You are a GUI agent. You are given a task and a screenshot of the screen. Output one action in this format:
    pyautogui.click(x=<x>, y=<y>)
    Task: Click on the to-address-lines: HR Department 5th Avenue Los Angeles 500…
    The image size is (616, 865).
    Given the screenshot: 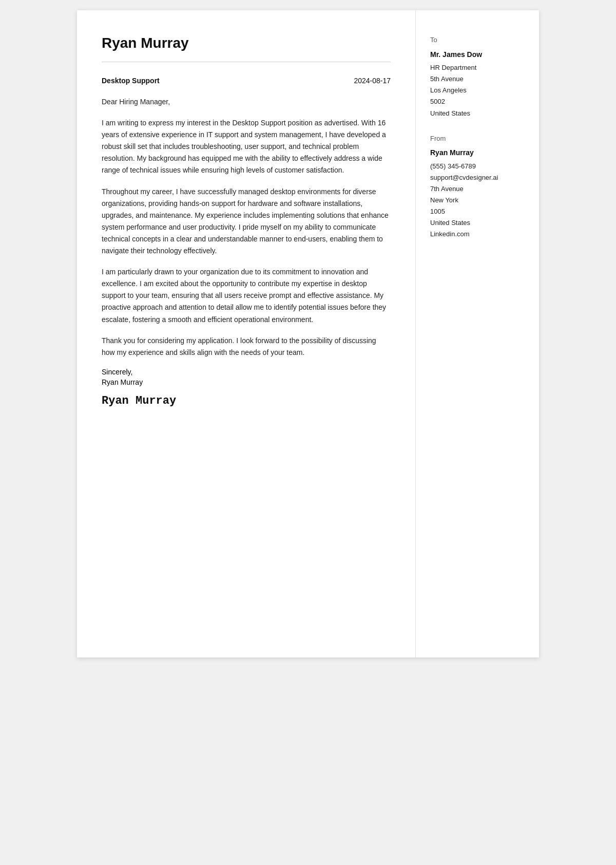 What is the action you would take?
    pyautogui.click(x=477, y=90)
    